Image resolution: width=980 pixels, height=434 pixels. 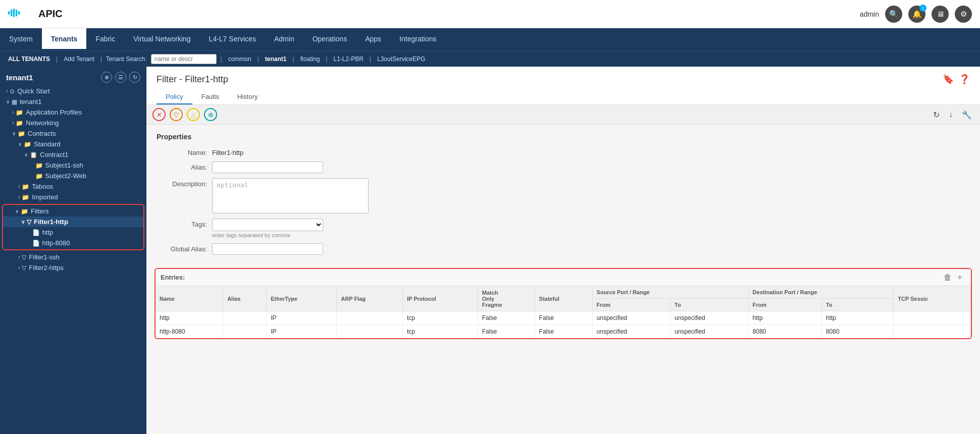 What do you see at coordinates (36, 233) in the screenshot?
I see `doc-icon: 📄` at bounding box center [36, 233].